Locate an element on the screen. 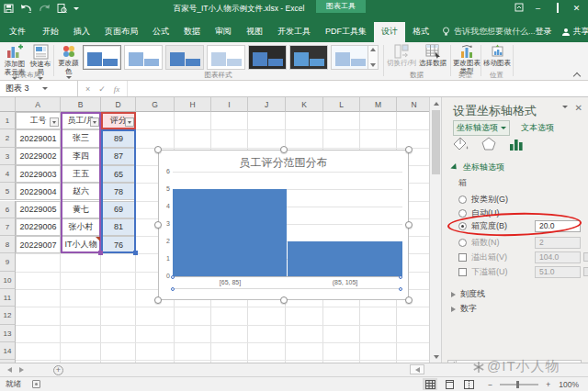  sheet-nav-right-icon is located at coordinates (22, 370).